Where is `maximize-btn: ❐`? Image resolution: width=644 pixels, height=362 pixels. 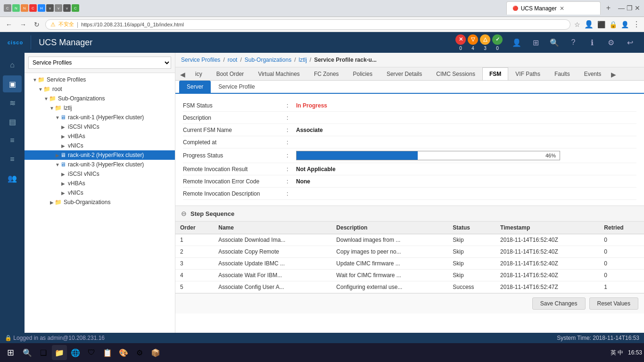 maximize-btn: ❐ is located at coordinates (630, 8).